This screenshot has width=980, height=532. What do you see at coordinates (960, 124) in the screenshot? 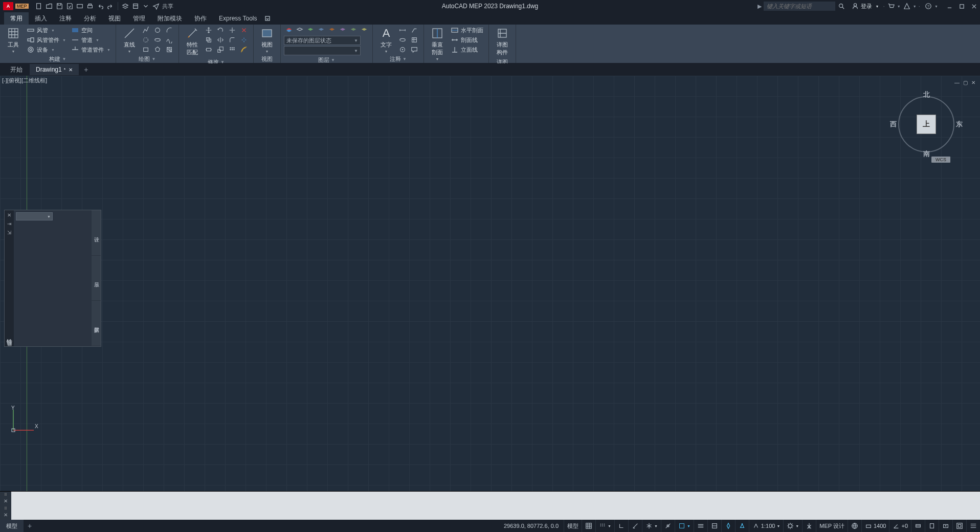
I see `viewcube-east: 东` at bounding box center [960, 124].